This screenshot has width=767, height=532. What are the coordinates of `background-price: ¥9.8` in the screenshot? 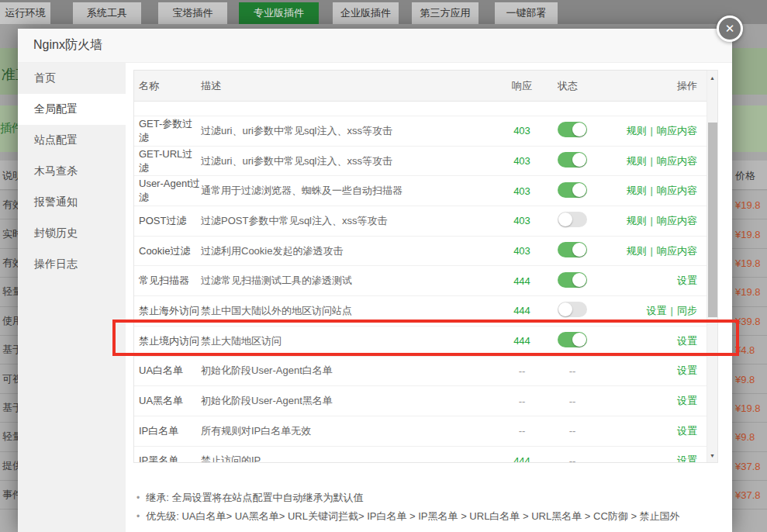 It's located at (745, 437).